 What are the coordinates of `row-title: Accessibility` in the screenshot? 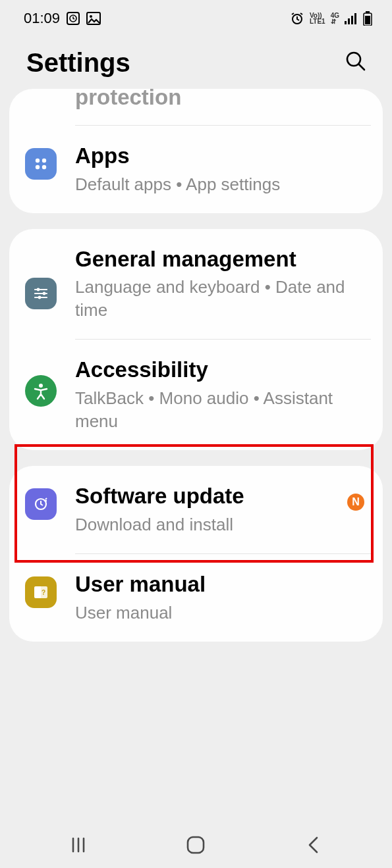 It's located at (220, 370).